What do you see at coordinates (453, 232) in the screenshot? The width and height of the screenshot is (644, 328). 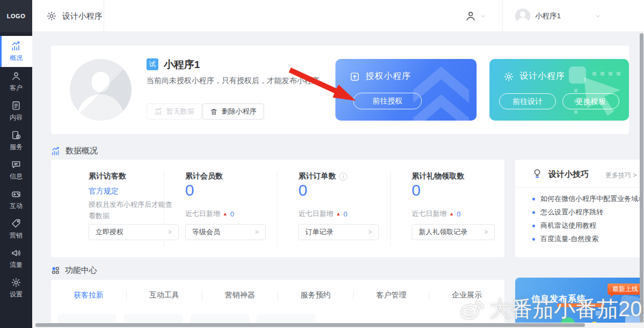 I see `gift-records-button: 新人礼领取记录 >` at bounding box center [453, 232].